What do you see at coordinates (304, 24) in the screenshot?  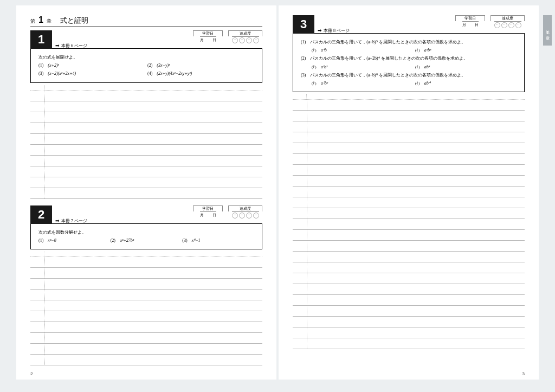 I see `problem-number-box: 3` at bounding box center [304, 24].